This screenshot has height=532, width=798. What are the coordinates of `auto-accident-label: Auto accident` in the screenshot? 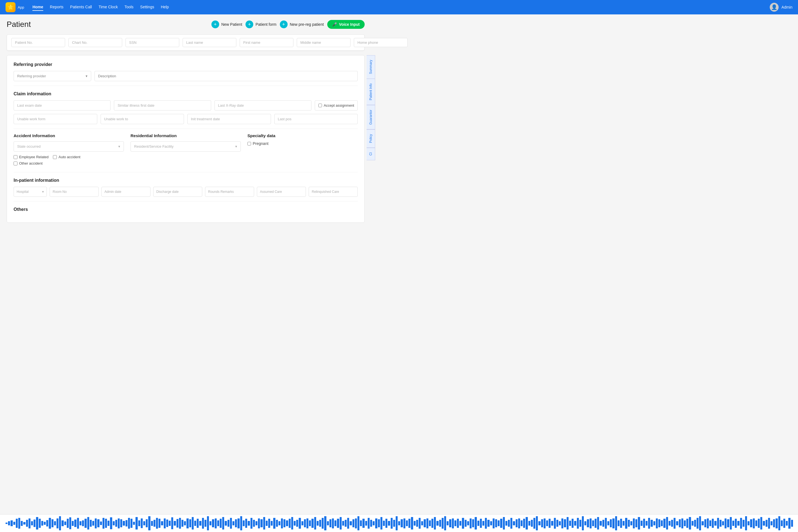 It's located at (69, 157).